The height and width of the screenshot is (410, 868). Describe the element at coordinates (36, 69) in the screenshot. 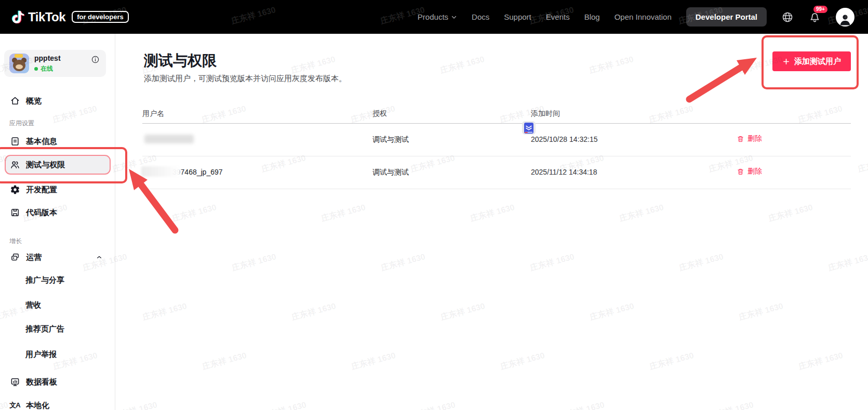

I see `online-status-dot` at that location.